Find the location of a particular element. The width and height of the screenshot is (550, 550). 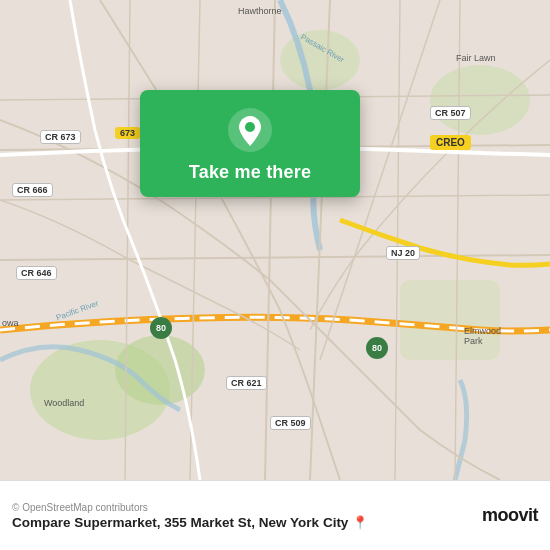

creo-label: CREO is located at coordinates (450, 142).